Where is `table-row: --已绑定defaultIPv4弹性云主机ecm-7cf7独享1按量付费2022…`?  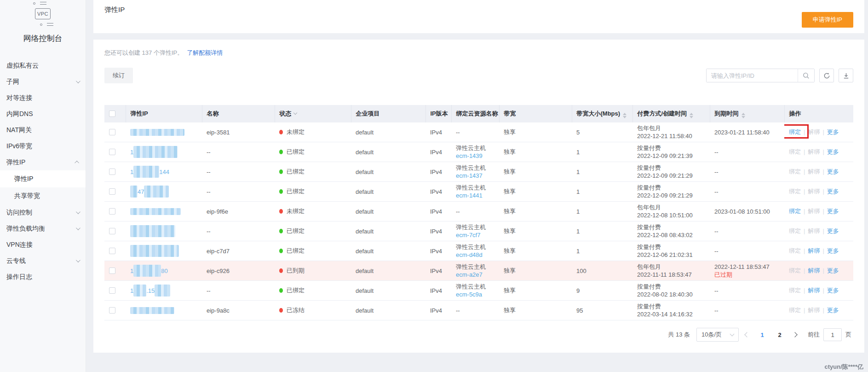 table-row: --已绑定defaultIPv4弹性云主机ecm-7cf7独享1按量付费2022… is located at coordinates (479, 231).